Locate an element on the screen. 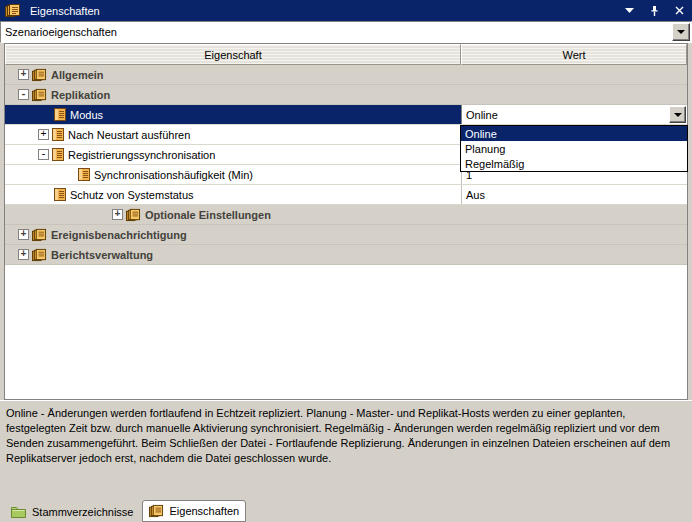 The image size is (692, 522). grid-header: Eigenschaft Wert is located at coordinates (346, 54).